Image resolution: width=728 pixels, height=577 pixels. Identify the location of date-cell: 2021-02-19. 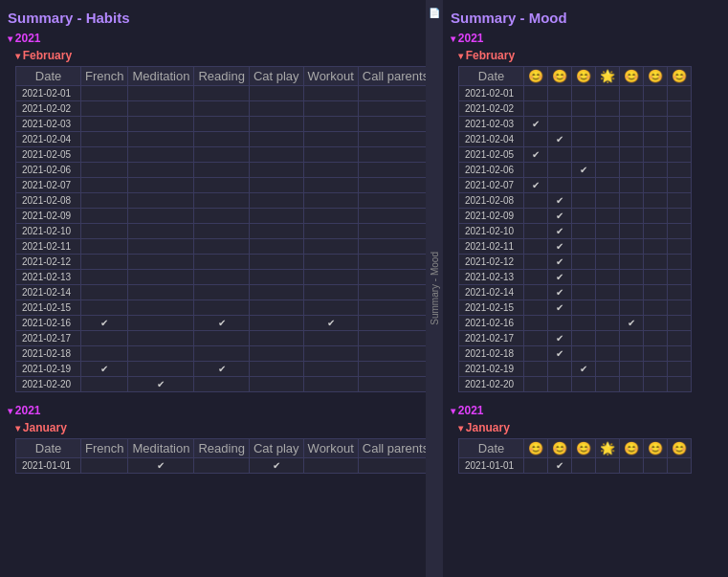
(492, 369).